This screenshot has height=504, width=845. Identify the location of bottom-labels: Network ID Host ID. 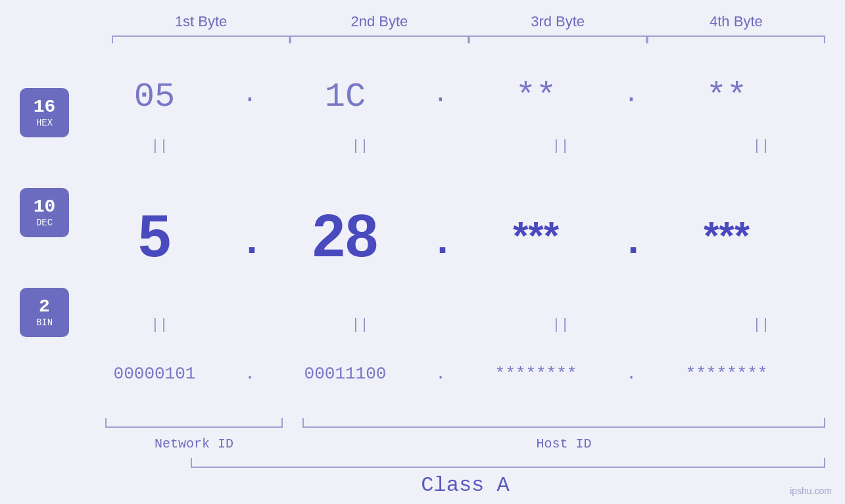
(466, 444).